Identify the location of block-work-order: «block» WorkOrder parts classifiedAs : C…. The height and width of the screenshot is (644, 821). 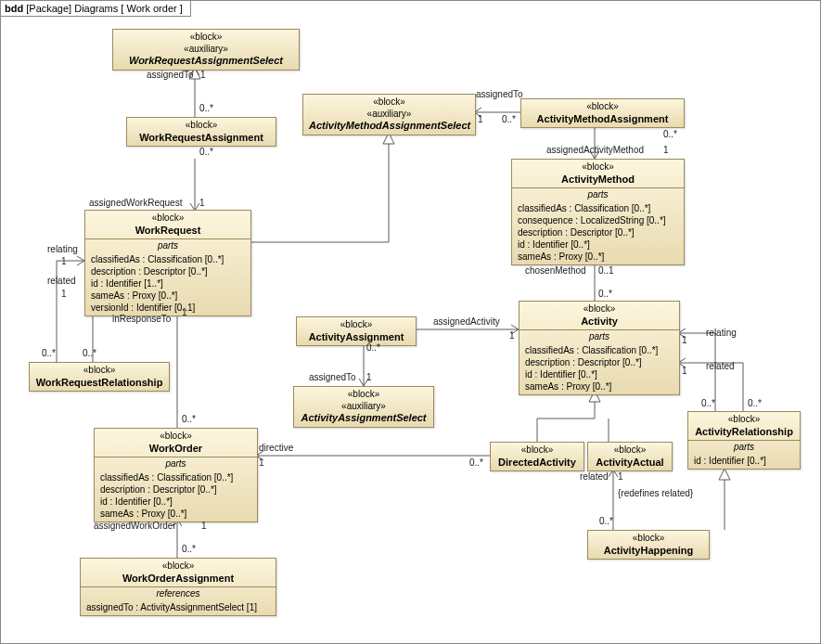
(176, 475).